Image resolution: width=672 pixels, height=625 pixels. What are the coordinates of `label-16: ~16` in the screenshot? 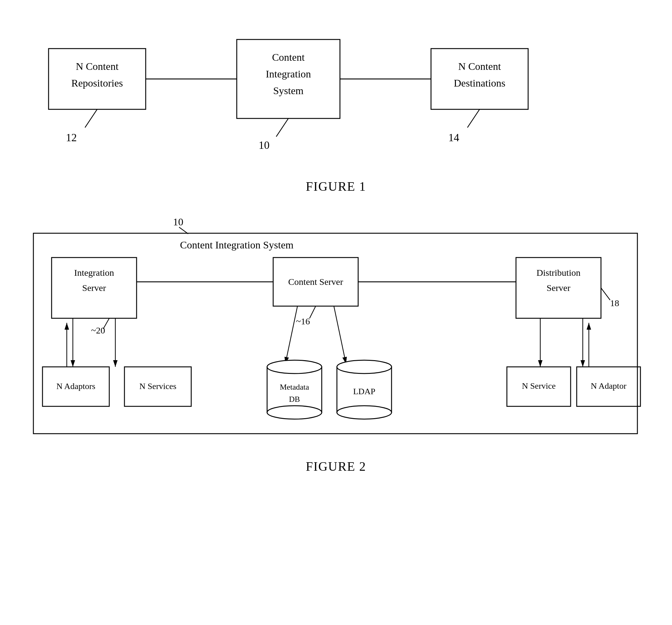 It's located at (303, 321).